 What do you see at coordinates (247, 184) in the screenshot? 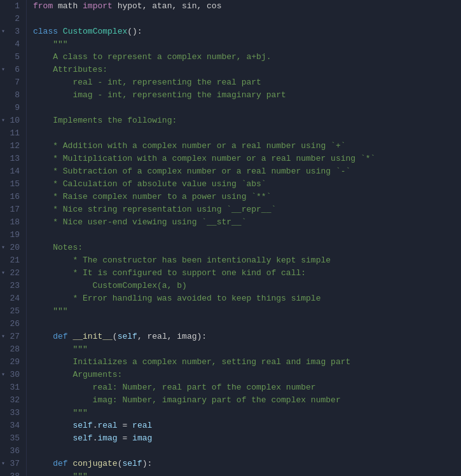
I see `code-line-15: * Calculation of absolute value using `a…` at bounding box center [247, 184].